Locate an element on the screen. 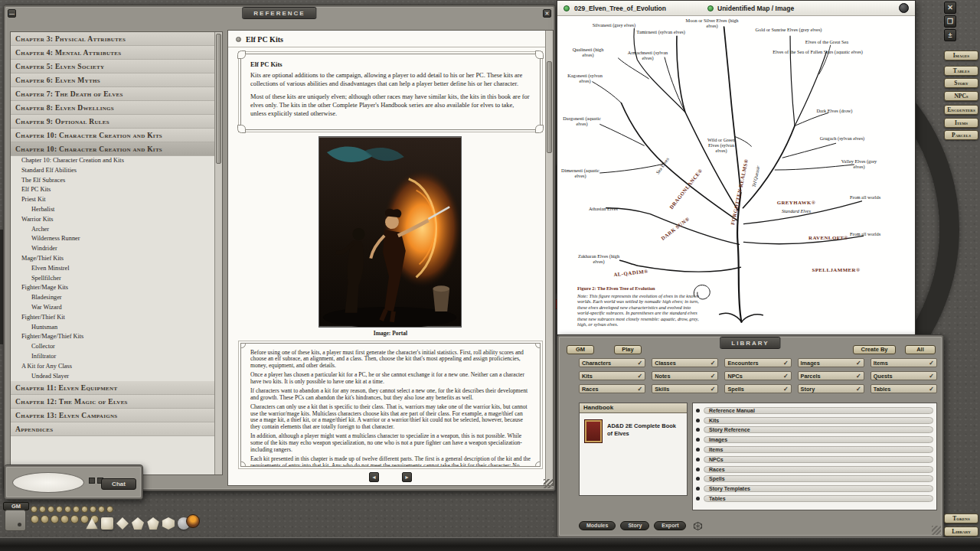 The height and width of the screenshot is (551, 980). content-scrollbar-thumb is located at coordinates (550, 107).